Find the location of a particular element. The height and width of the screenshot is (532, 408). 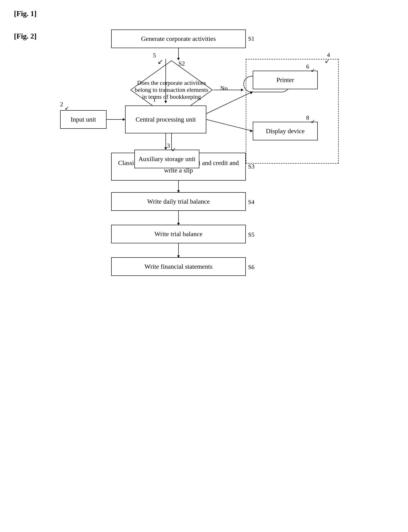

ref-6-arrow: ↙ is located at coordinates (313, 70).